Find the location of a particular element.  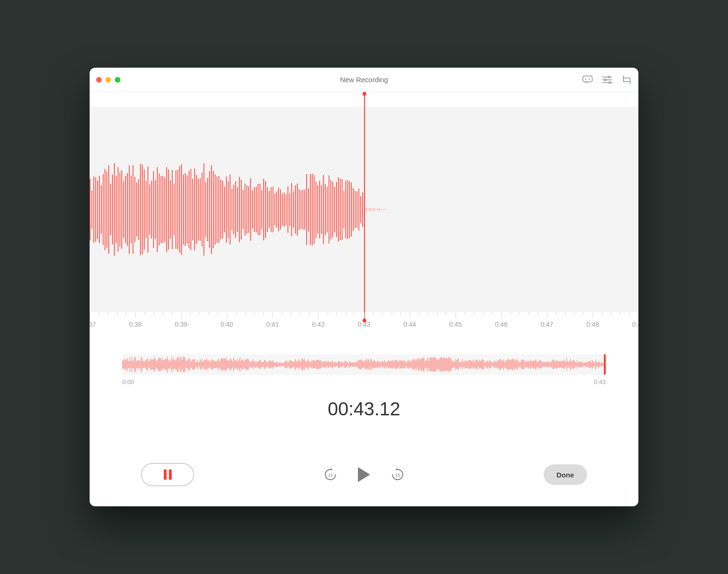

ruler-label: 0:39 is located at coordinates (181, 324).